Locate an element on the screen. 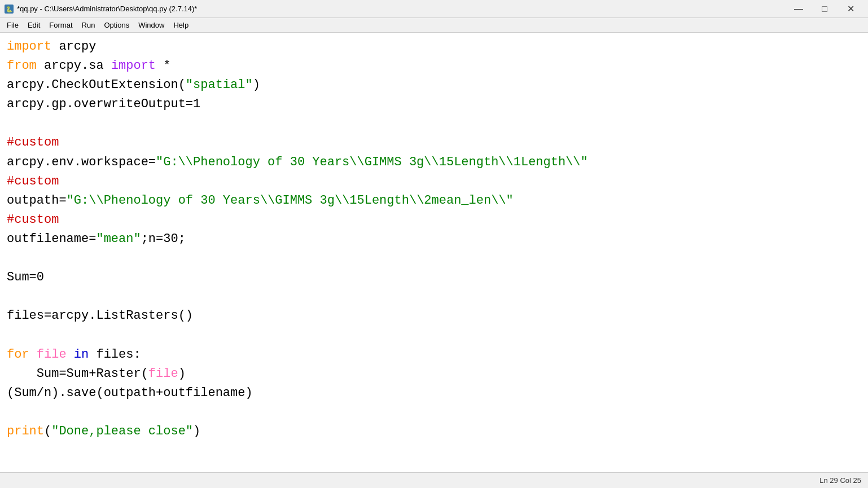  code-line-10: #custom is located at coordinates (434, 220).